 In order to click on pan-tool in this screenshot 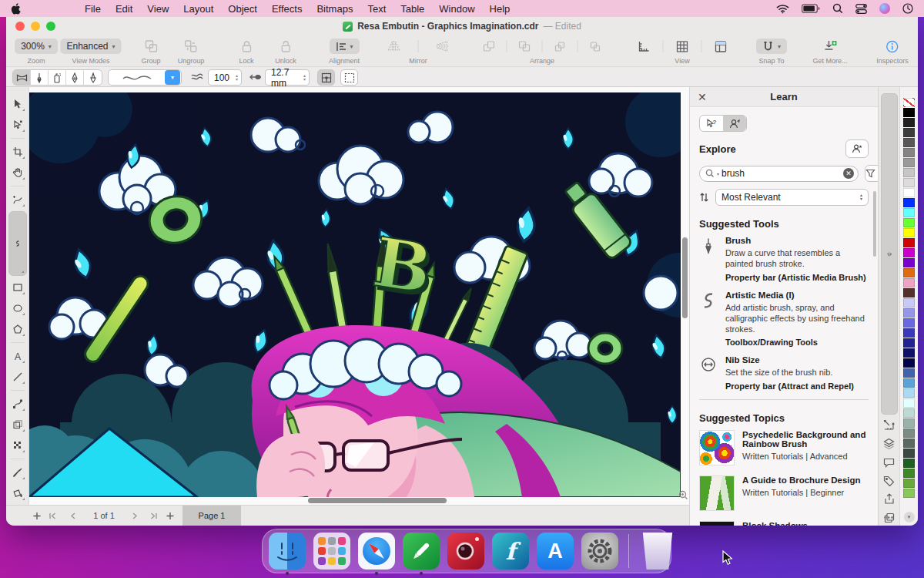, I will do `click(18, 173)`.